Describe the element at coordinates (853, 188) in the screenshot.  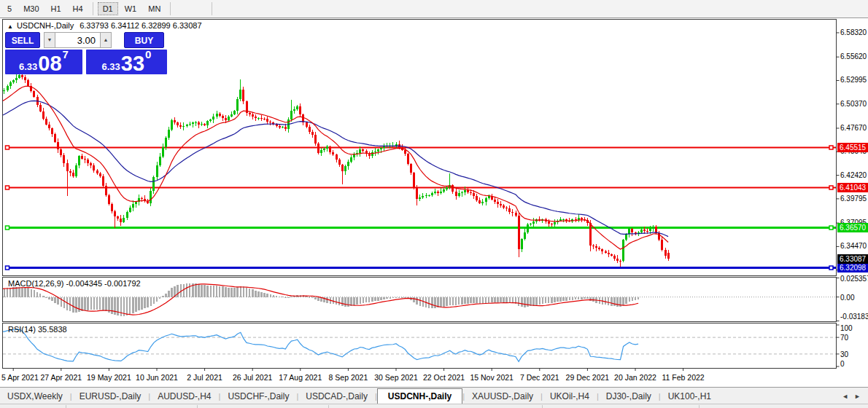
I see `price-level-badge: 6.41043` at that location.